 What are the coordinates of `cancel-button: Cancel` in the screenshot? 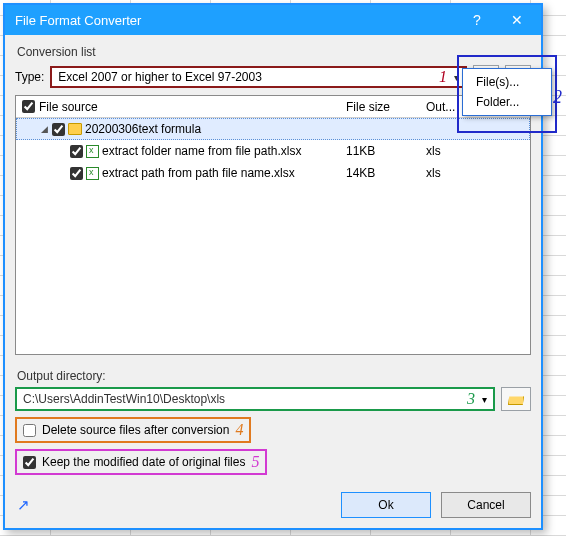 It's located at (486, 505).